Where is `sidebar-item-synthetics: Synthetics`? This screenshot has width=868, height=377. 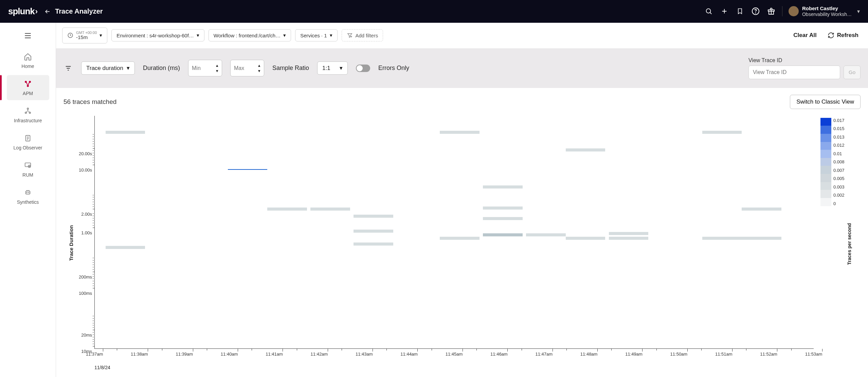 sidebar-item-synthetics: Synthetics is located at coordinates (28, 196).